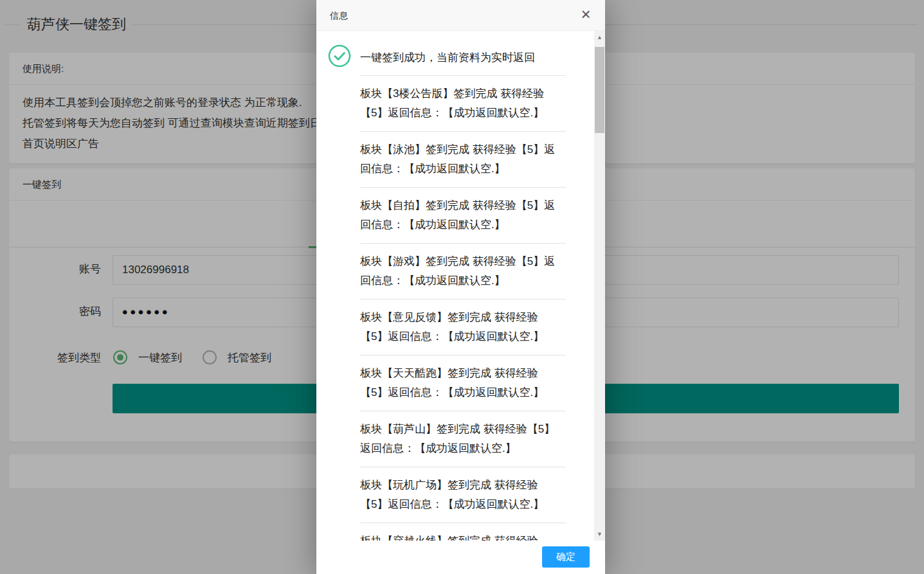  I want to click on scrollbar-down-arrow-icon: ▼, so click(599, 534).